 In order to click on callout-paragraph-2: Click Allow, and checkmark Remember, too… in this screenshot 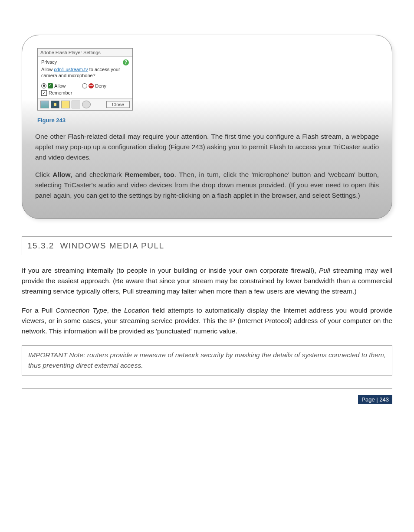, I will do `click(207, 185)`.